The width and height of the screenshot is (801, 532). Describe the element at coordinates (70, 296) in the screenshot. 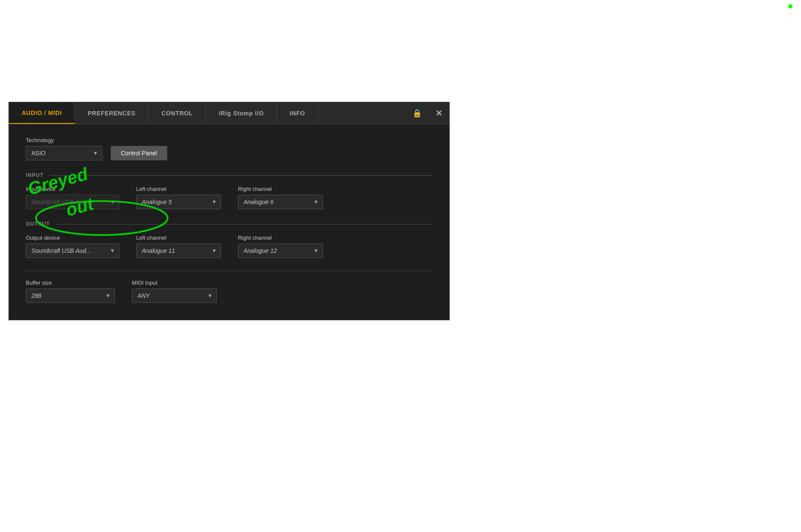

I see `buffer-size-select: 288 512 1024 2048` at that location.